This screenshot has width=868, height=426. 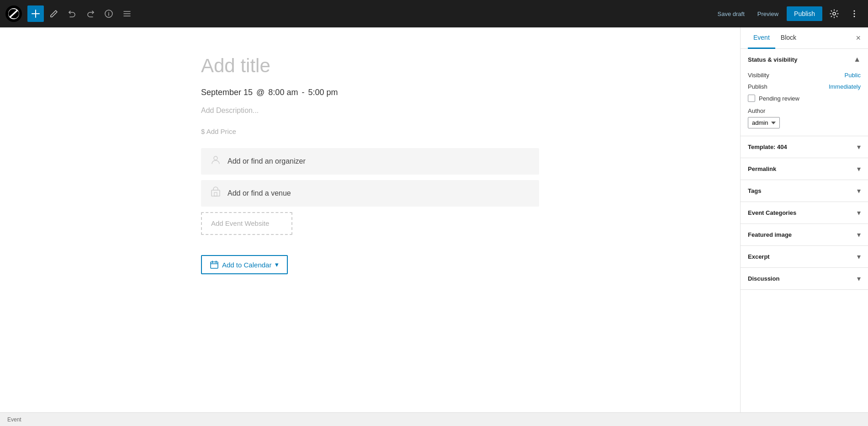 What do you see at coordinates (804, 103) in the screenshot?
I see `section-status-visibility-content: Visibility Public Publish Immediately Pe…` at bounding box center [804, 103].